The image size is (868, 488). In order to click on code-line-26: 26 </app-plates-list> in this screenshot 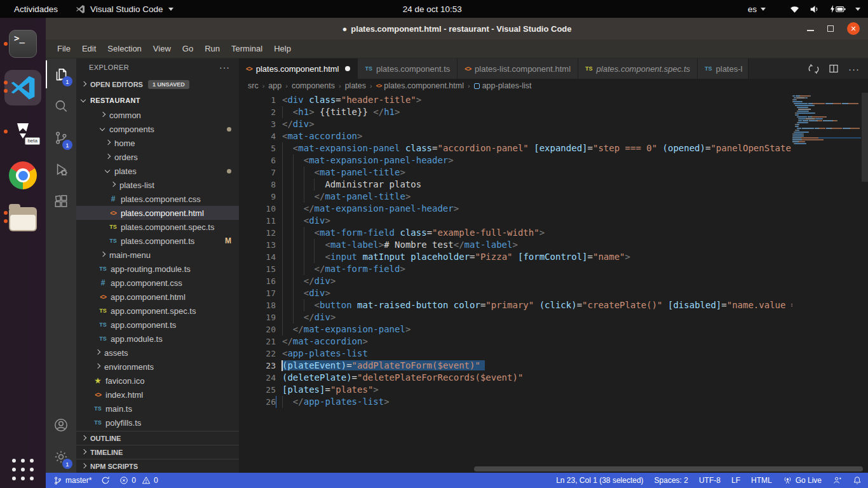, I will do `click(553, 402)`.